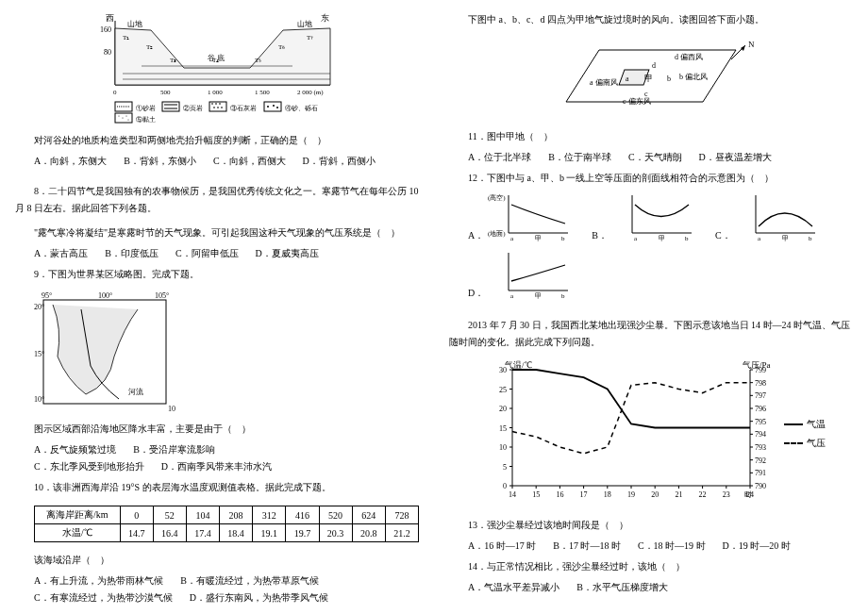 The width and height of the screenshot is (868, 614). I want to click on svg-text: 16, so click(559, 494).